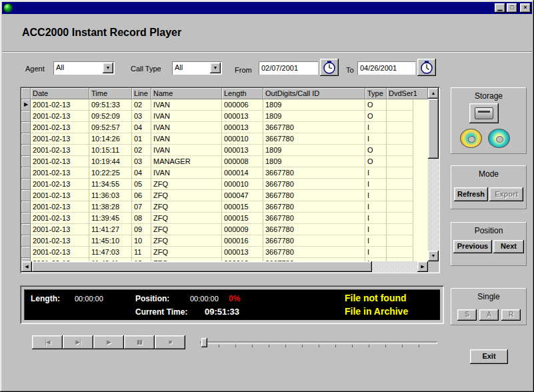  What do you see at coordinates (489, 315) in the screenshot?
I see `single-a-button: A` at bounding box center [489, 315].